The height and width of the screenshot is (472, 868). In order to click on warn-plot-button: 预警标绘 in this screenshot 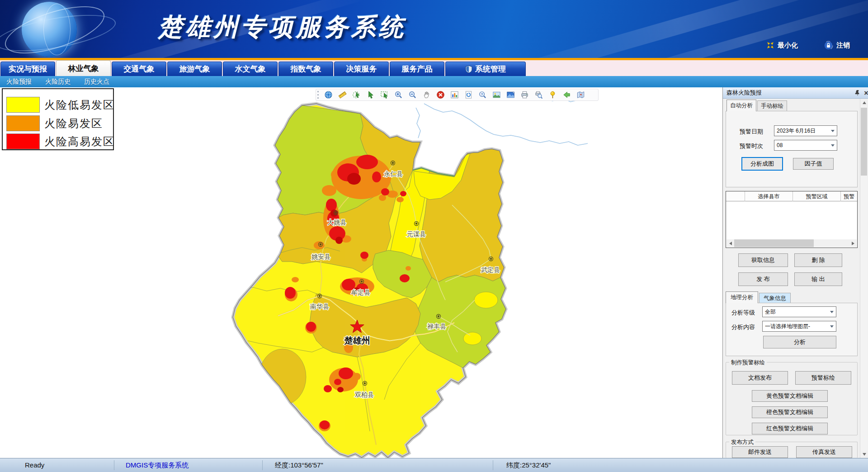, I will do `click(823, 378)`.